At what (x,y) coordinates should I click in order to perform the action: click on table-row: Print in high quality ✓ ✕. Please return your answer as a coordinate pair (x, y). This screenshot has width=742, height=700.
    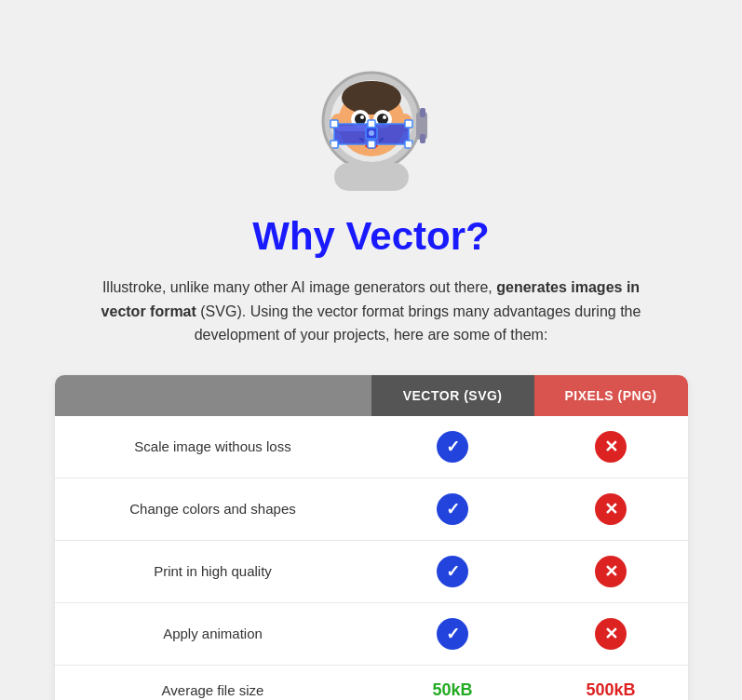
    Looking at the image, I should click on (371, 572).